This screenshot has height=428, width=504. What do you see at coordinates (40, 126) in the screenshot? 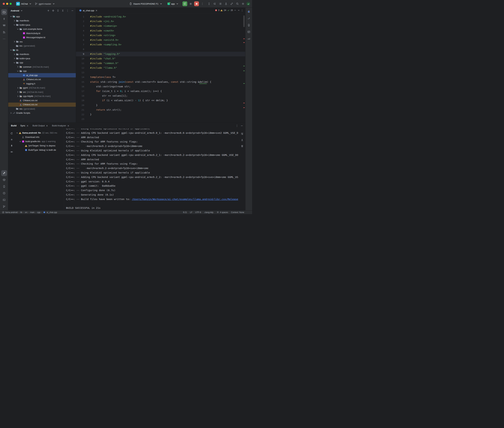
I see `build-tab-build-output: Build Output×` at bounding box center [40, 126].